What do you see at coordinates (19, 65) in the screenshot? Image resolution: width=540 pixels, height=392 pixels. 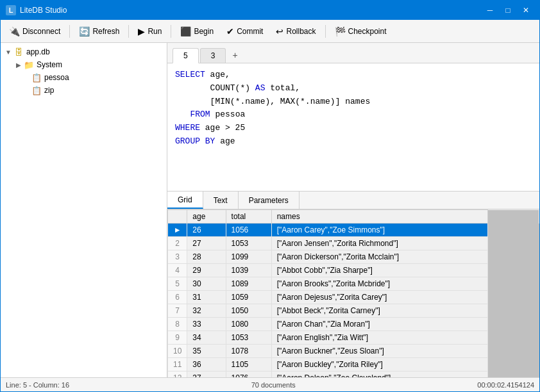 I see `system-expand-icon: ▶` at bounding box center [19, 65].